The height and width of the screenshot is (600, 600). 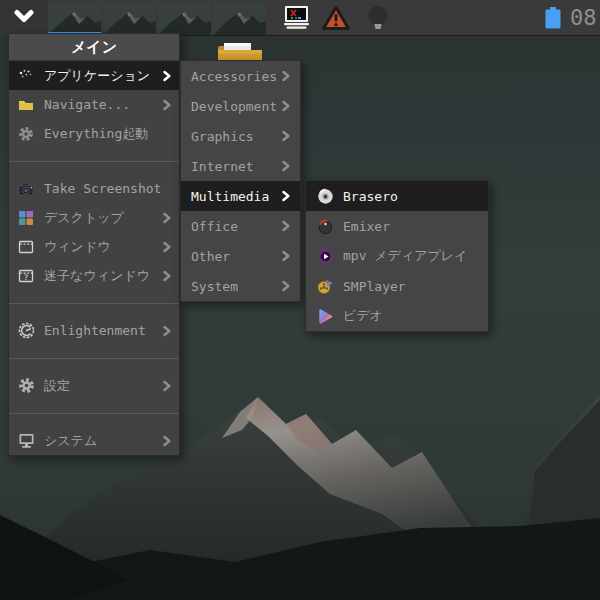 What do you see at coordinates (240, 256) in the screenshot?
I see `menu-item: Other` at bounding box center [240, 256].